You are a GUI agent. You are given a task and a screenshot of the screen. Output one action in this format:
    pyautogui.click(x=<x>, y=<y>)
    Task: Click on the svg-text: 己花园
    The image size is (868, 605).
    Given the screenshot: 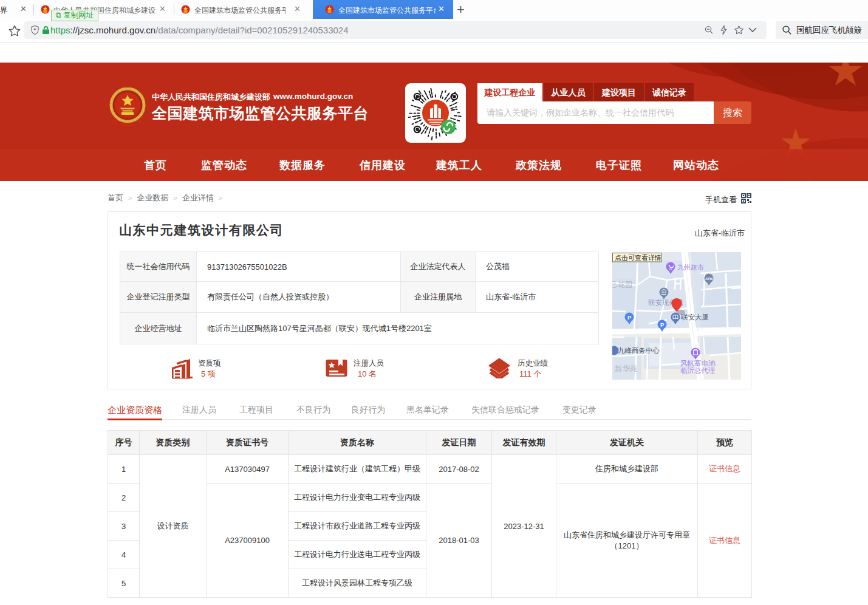 What is the action you would take?
    pyautogui.click(x=623, y=285)
    